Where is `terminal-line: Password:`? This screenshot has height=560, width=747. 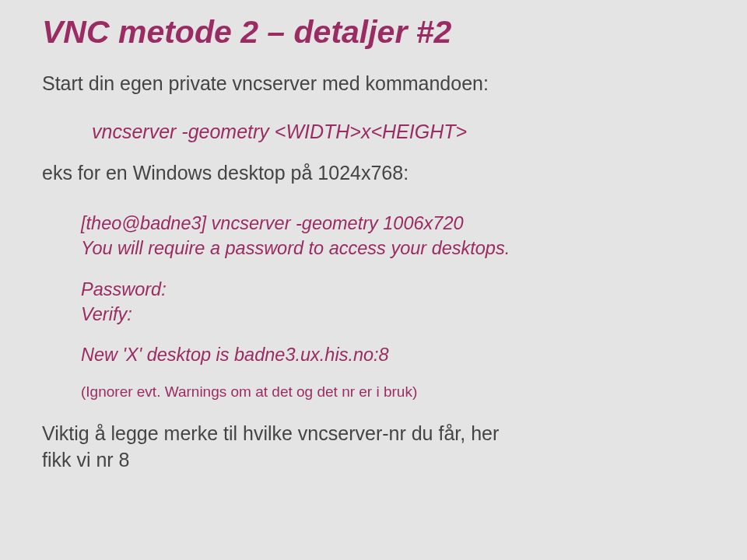
terminal-line: Password: is located at coordinates (395, 289).